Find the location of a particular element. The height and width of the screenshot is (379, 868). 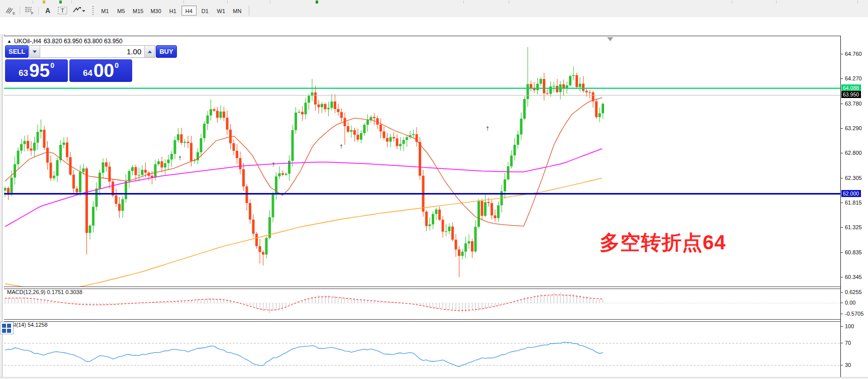

timeframe-button-mn: MN is located at coordinates (237, 11).